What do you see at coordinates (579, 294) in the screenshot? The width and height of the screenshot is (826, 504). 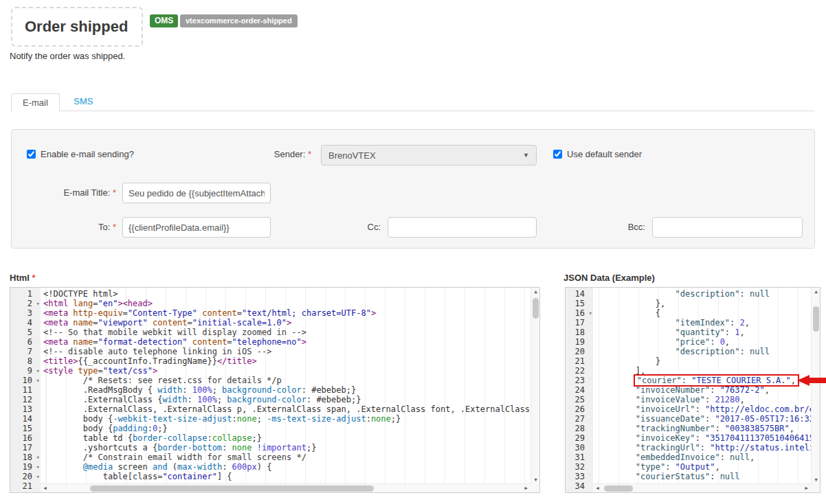 I see `line-number: 14` at bounding box center [579, 294].